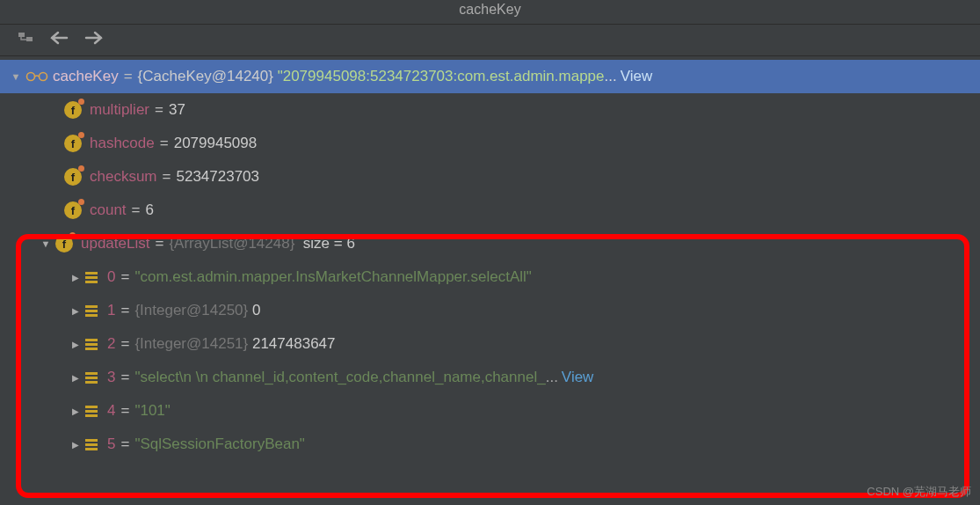 This screenshot has width=980, height=505. What do you see at coordinates (919, 492) in the screenshot?
I see `watermark: CSDN @芜湖马老师` at bounding box center [919, 492].